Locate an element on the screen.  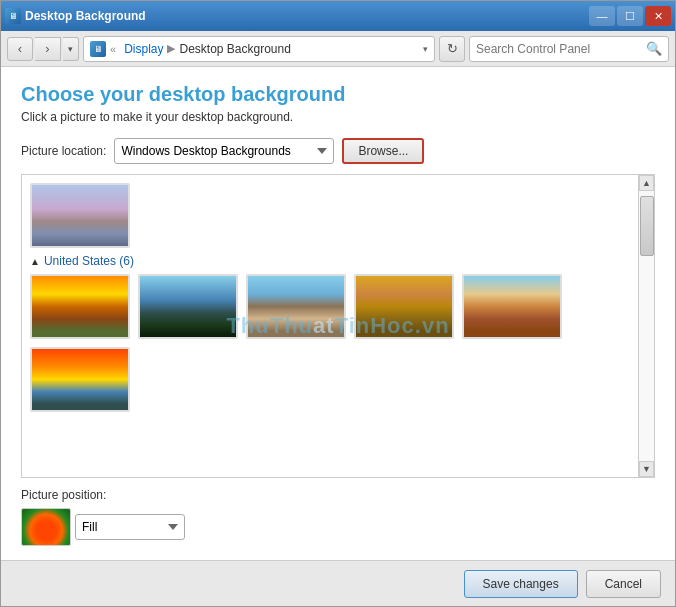
title-bar-left: 🖥 Desktop Background is located at coordinates (76, 16).